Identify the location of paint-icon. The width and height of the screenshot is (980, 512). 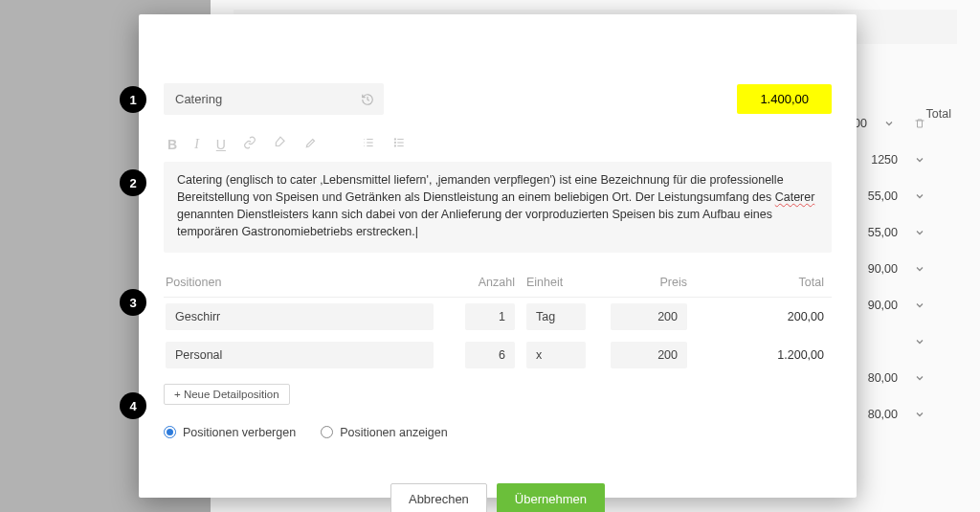
(280, 144).